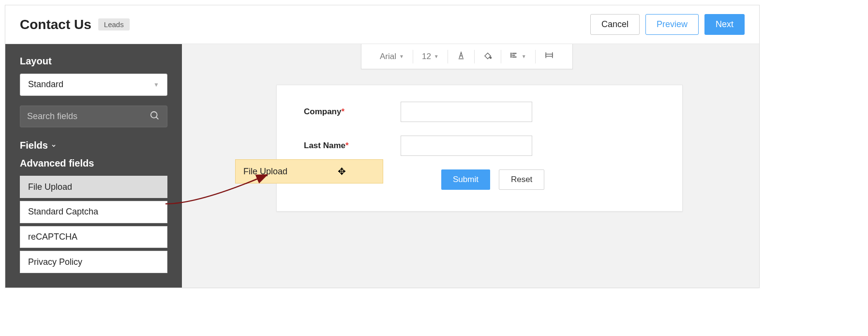 This screenshot has height=336, width=868. Describe the element at coordinates (522, 180) in the screenshot. I see `reset-button: Reset` at that location.